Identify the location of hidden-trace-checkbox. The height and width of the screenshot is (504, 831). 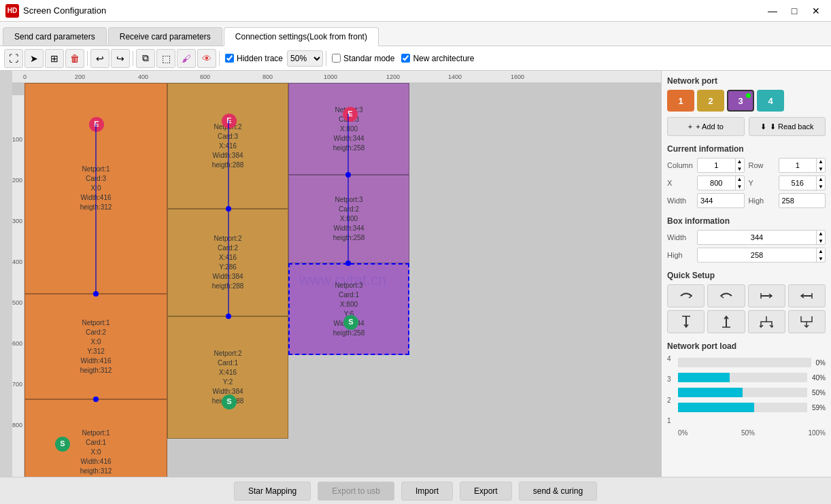
(230, 58).